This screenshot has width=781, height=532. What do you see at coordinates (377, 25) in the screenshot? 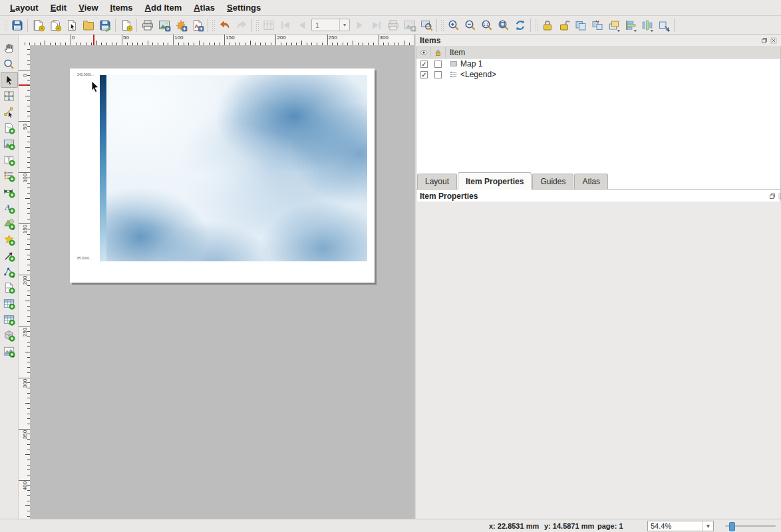
I see `atlas-last-feature-button` at bounding box center [377, 25].